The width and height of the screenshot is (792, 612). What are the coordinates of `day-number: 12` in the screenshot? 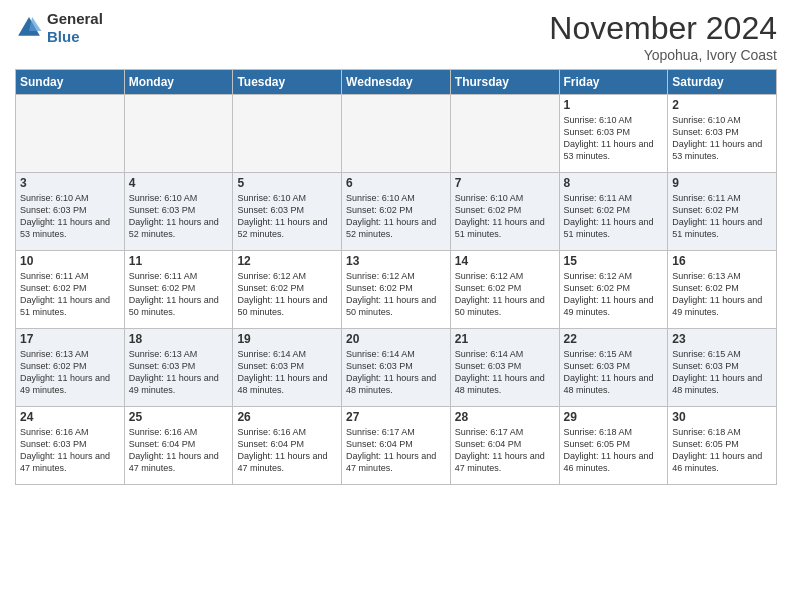 It's located at (287, 261).